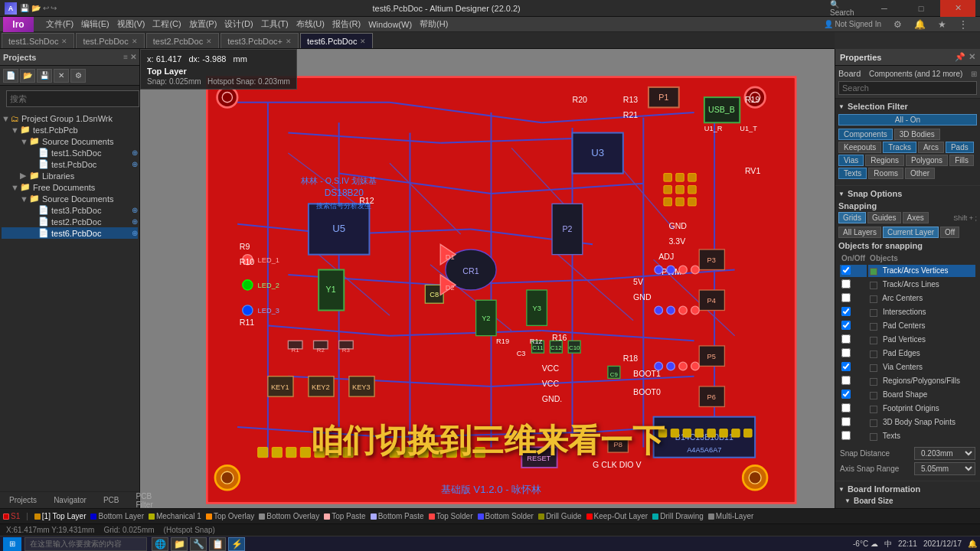 The image size is (980, 551). What do you see at coordinates (38, 41) in the screenshot?
I see `tab-test1schDoc: test1.SchDoc ✕` at bounding box center [38, 41].